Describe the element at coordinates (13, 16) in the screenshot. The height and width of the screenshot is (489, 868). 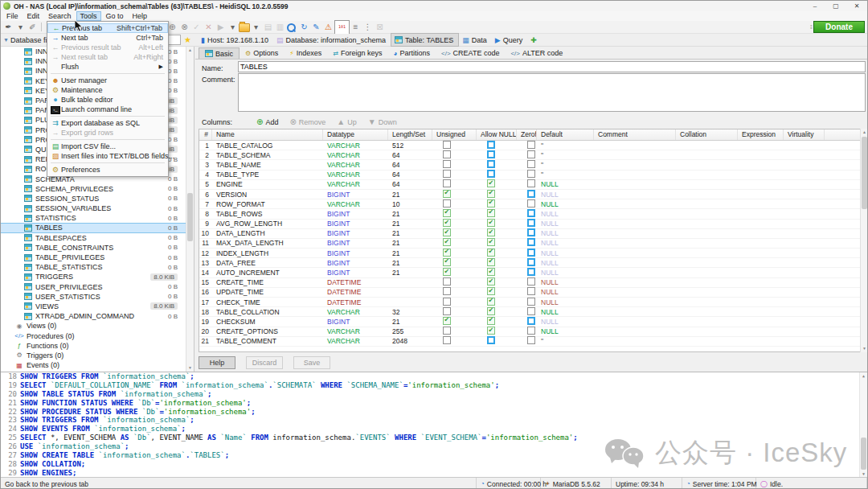
I see `menu-file: File` at that location.